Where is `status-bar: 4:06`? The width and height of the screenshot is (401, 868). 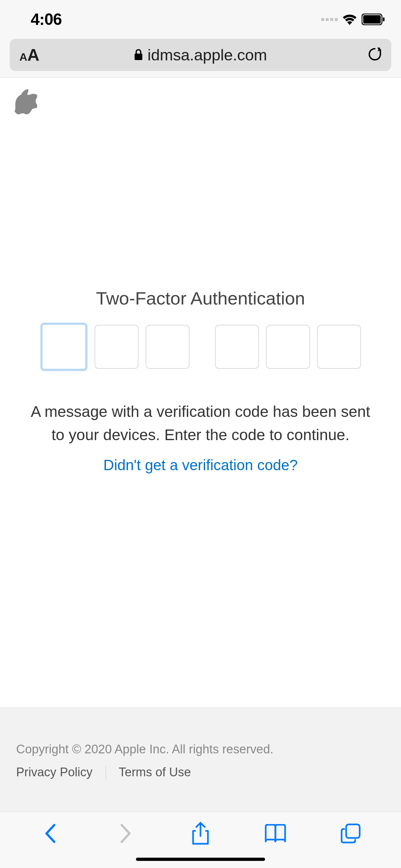
status-bar: 4:06 is located at coordinates (201, 20).